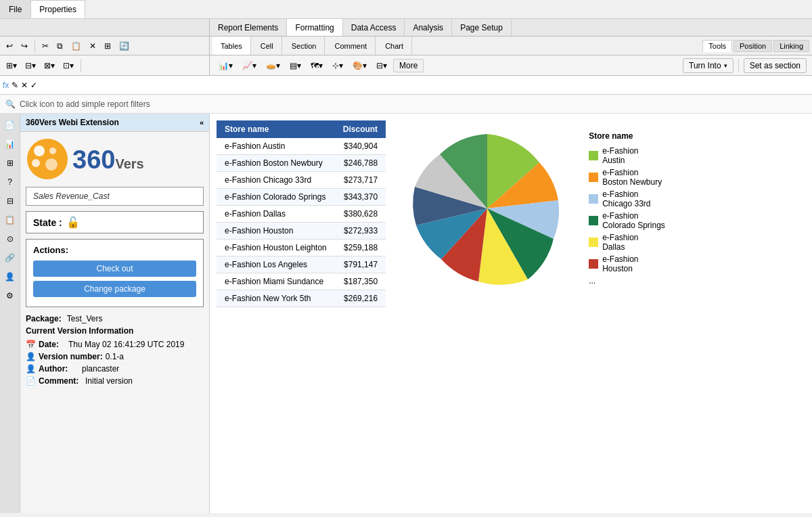  I want to click on icon-bar-link: 🔗, so click(10, 258).